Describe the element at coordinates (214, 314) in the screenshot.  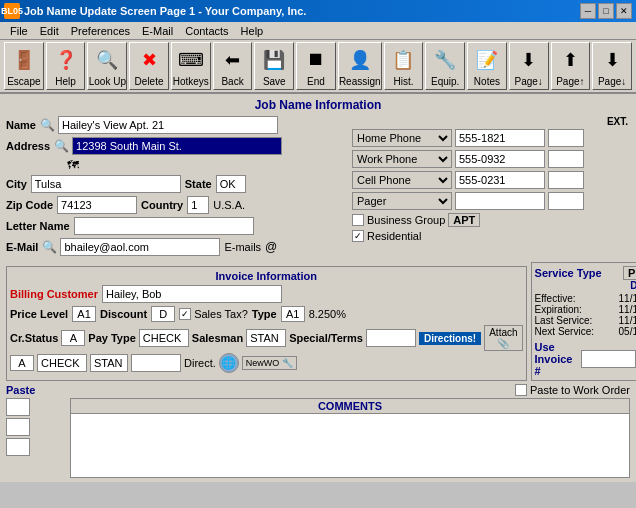
I see `sales-tax-check: Sales Tax?` at that location.